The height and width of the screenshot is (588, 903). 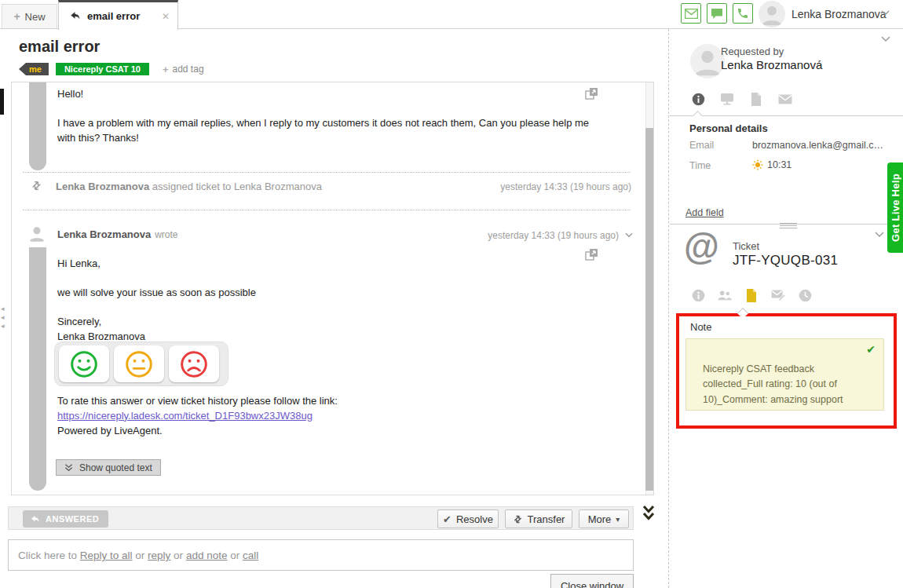 I want to click on reply-to-all-link: Reply to all, so click(x=107, y=556).